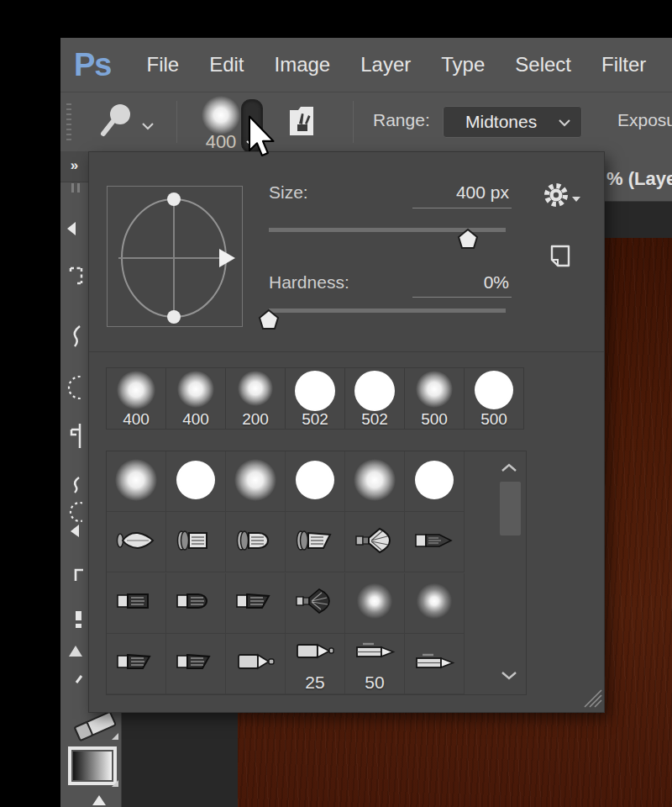 The image size is (672, 807). I want to click on dark-point-brush-icon, so click(434, 542).